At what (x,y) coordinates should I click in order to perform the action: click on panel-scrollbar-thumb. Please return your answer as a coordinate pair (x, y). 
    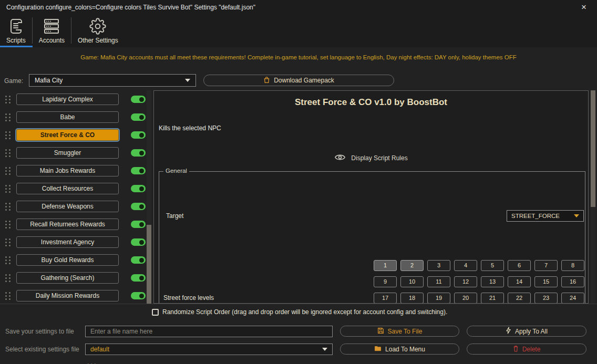
    Looking at the image, I should click on (593, 149).